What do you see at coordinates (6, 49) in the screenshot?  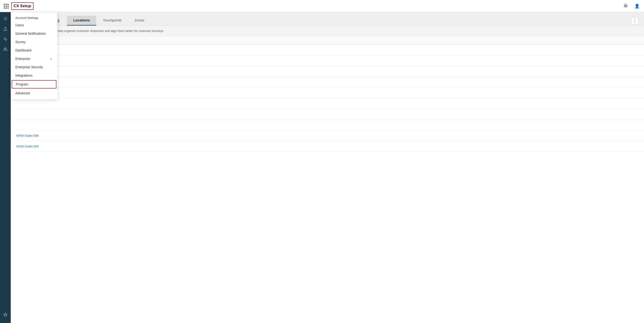 I see `sidebar-item-people` at bounding box center [6, 49].